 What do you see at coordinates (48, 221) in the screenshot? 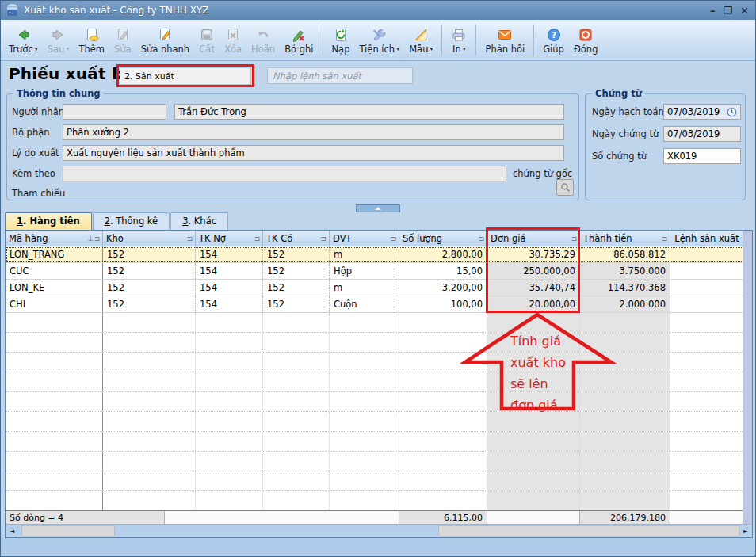
I see `tab-hang-tien: 1. Hàng tiền` at bounding box center [48, 221].